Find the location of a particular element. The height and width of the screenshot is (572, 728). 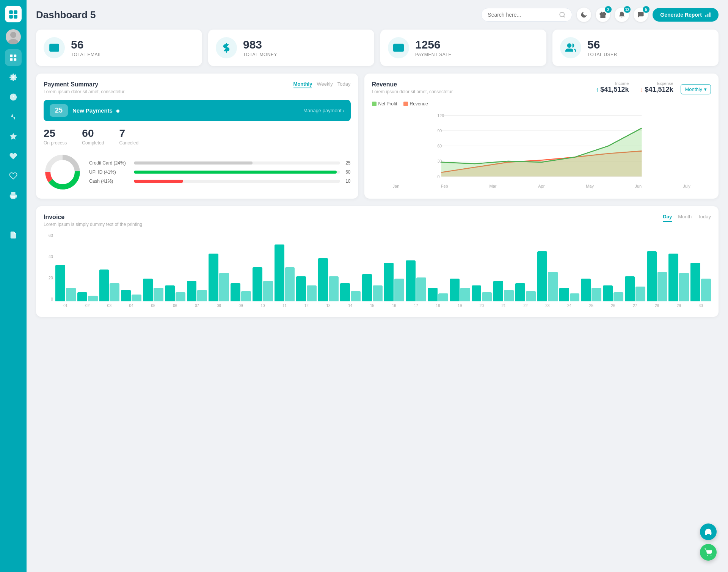

invoice-x-label: 22 is located at coordinates (526, 306).